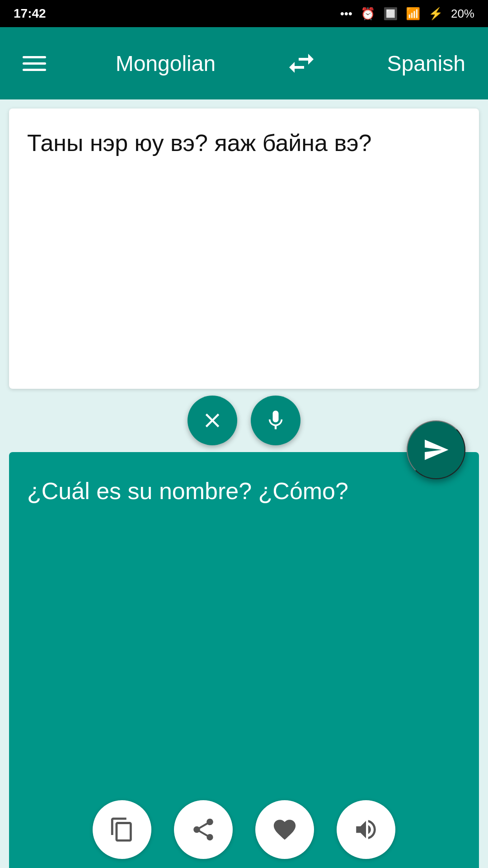 This screenshot has height=868, width=488. What do you see at coordinates (436, 450) in the screenshot?
I see `translate-send-button` at bounding box center [436, 450].